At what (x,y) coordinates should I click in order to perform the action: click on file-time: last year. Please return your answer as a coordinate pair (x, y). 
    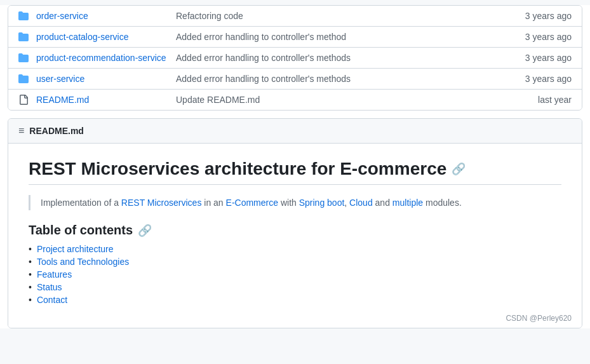
    Looking at the image, I should click on (540, 100).